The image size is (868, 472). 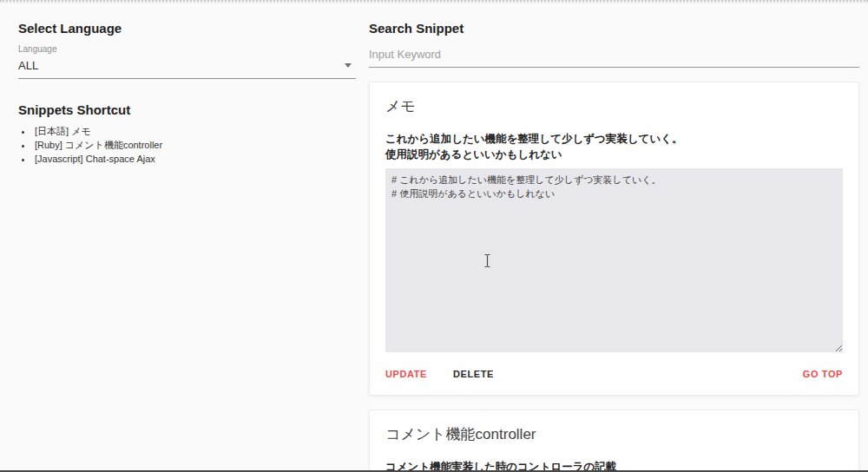 What do you see at coordinates (823, 374) in the screenshot?
I see `go-top-button: GO TOP` at bounding box center [823, 374].